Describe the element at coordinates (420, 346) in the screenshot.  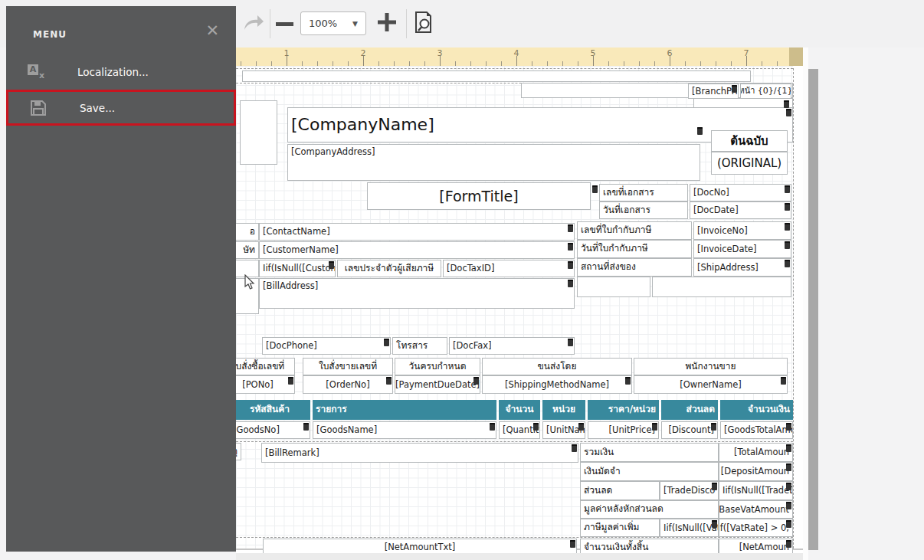
I see `fax-label: โทรสาร` at that location.